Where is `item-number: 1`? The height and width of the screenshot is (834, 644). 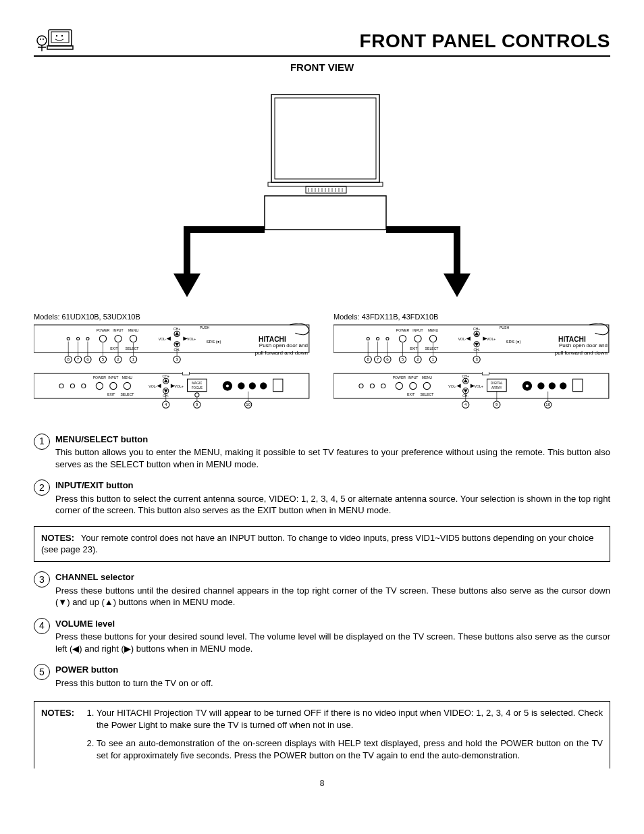
item-number: 1 is located at coordinates (42, 442).